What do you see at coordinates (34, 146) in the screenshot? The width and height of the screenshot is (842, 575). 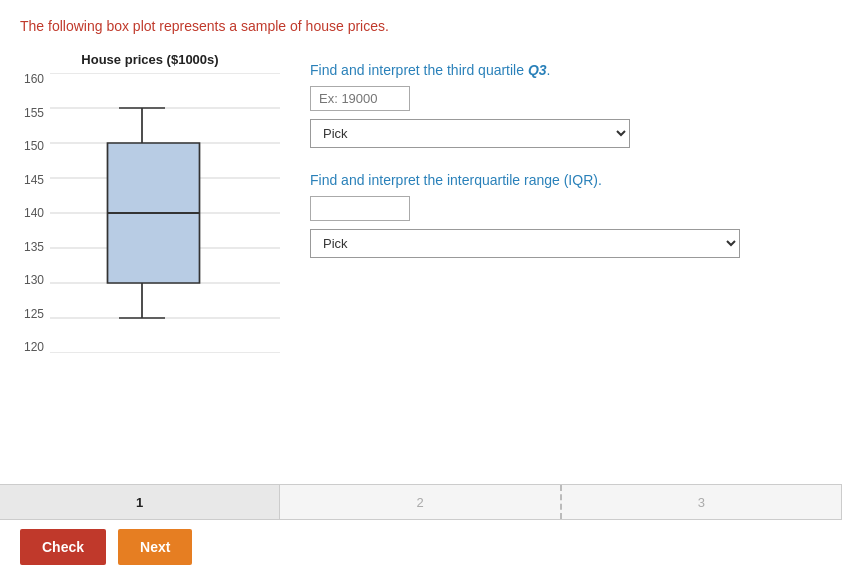 I see `y-label-150: 150` at bounding box center [34, 146].